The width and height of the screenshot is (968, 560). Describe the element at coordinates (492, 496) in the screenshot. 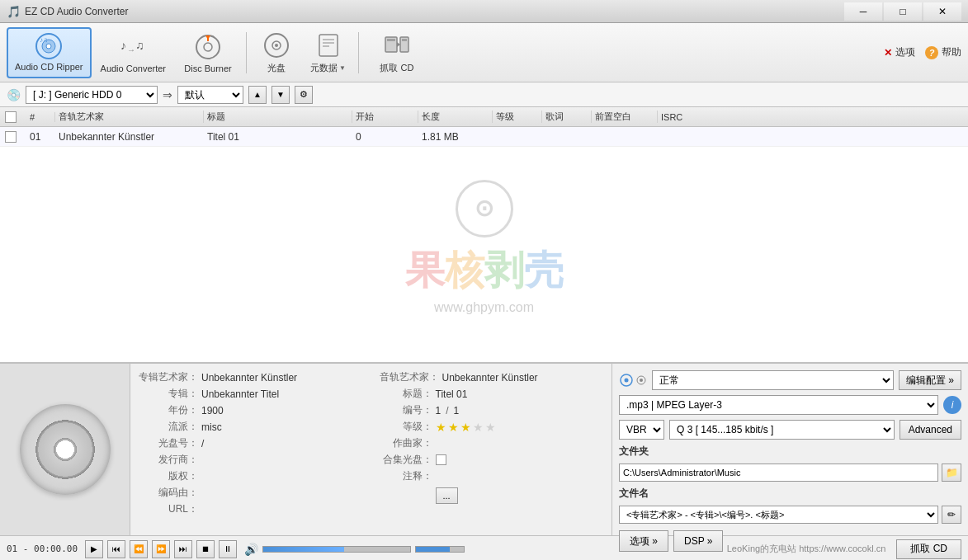

I see `meta-more-row: ...` at that location.